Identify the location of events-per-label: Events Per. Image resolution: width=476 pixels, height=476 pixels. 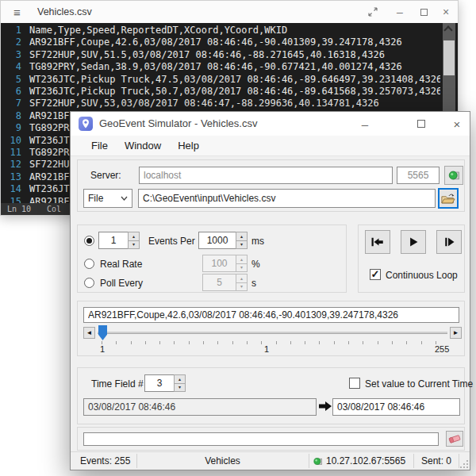
(171, 241).